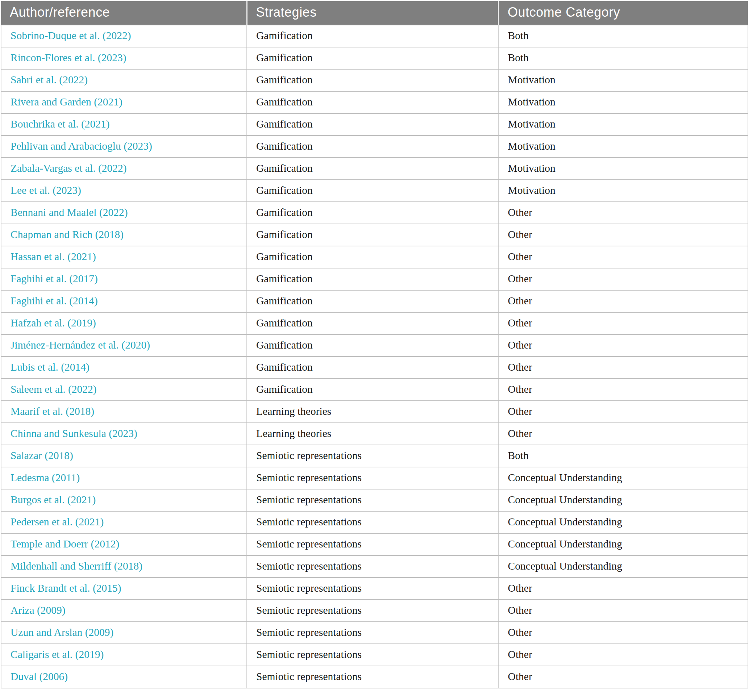 This screenshot has height=700, width=749. I want to click on author-cell: Finck Brandt et al. (2015), so click(124, 588).